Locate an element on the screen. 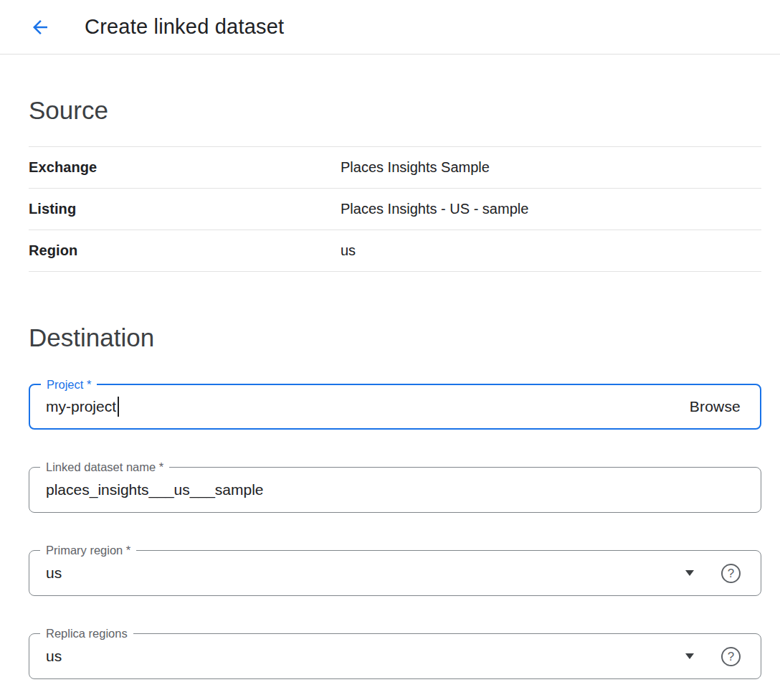  source-section-heading: Source is located at coordinates (395, 110).